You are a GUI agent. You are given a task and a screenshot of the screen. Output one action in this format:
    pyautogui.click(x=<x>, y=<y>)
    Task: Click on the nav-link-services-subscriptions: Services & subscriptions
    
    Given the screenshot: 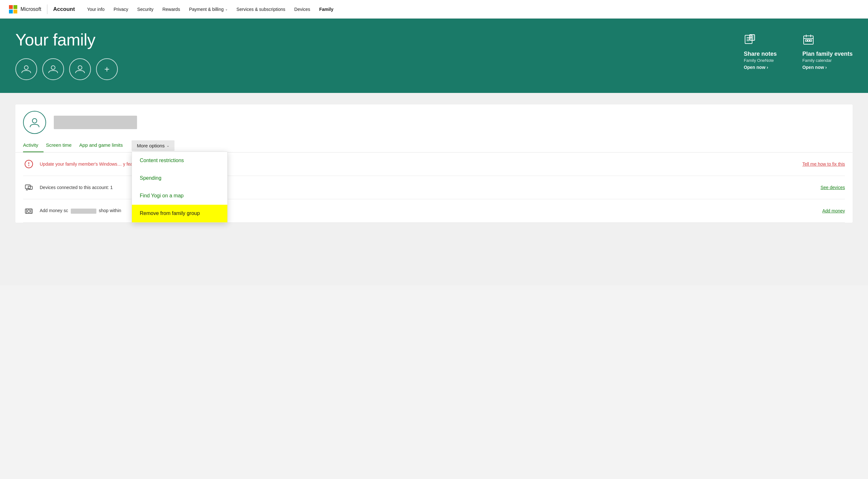 What is the action you would take?
    pyautogui.click(x=261, y=9)
    